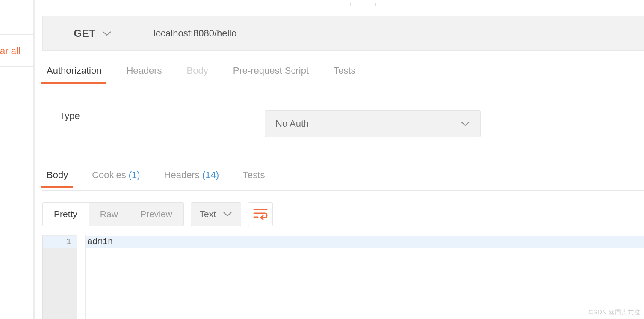 The width and height of the screenshot is (644, 319). What do you see at coordinates (81, 277) in the screenshot?
I see `gutter-spacer` at bounding box center [81, 277].